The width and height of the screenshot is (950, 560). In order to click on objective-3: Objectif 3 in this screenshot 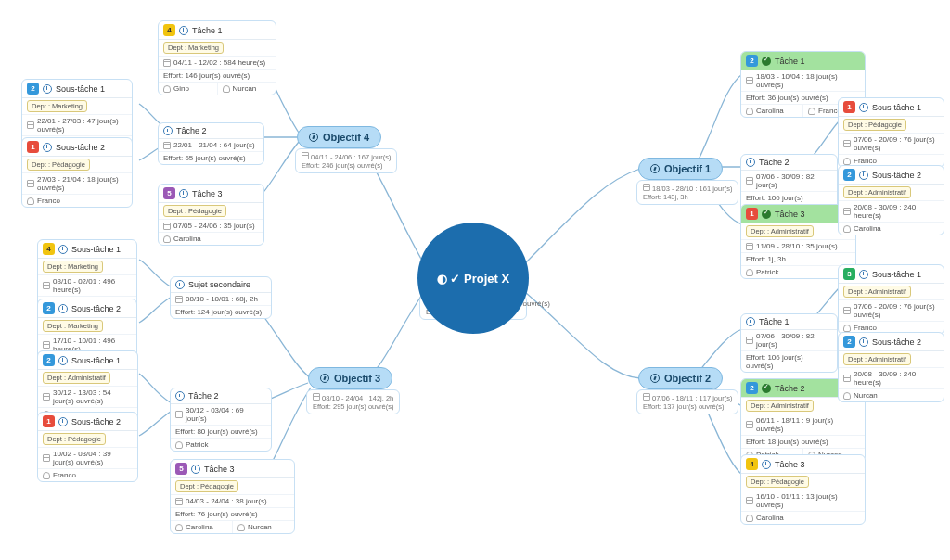, I will do `click(351, 378)`.